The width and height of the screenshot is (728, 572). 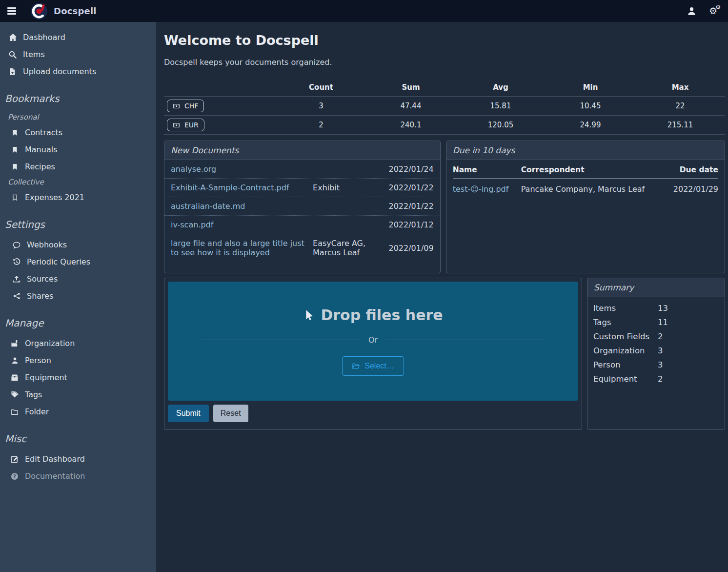 What do you see at coordinates (78, 394) in the screenshot?
I see `sidebar-item-tags: Tags` at bounding box center [78, 394].